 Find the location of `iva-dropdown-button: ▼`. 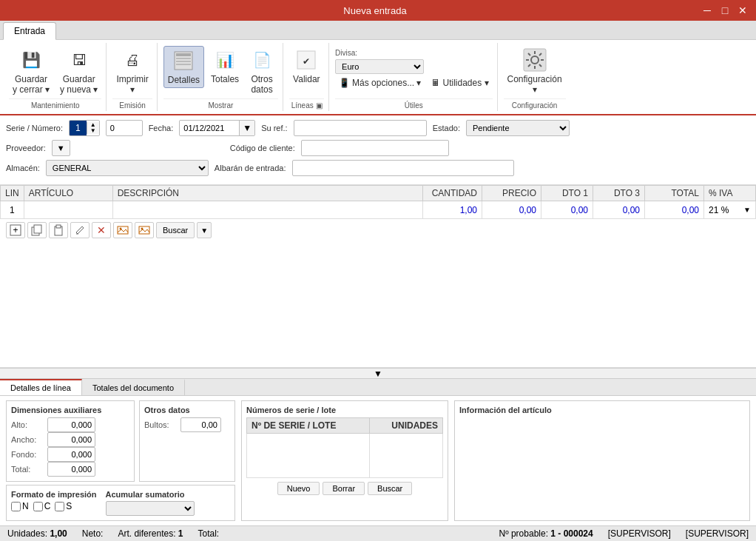

iva-dropdown-button: ▼ is located at coordinates (747, 210).